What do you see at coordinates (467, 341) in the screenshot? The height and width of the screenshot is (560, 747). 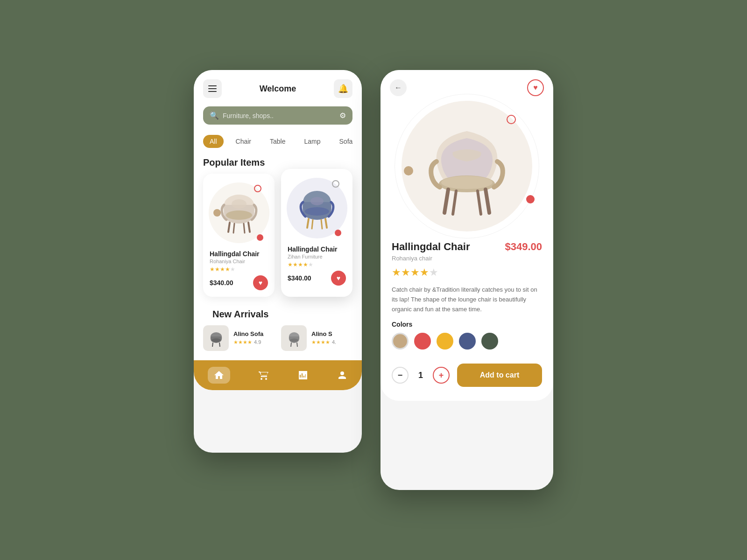 I see `colors-row` at bounding box center [467, 341].